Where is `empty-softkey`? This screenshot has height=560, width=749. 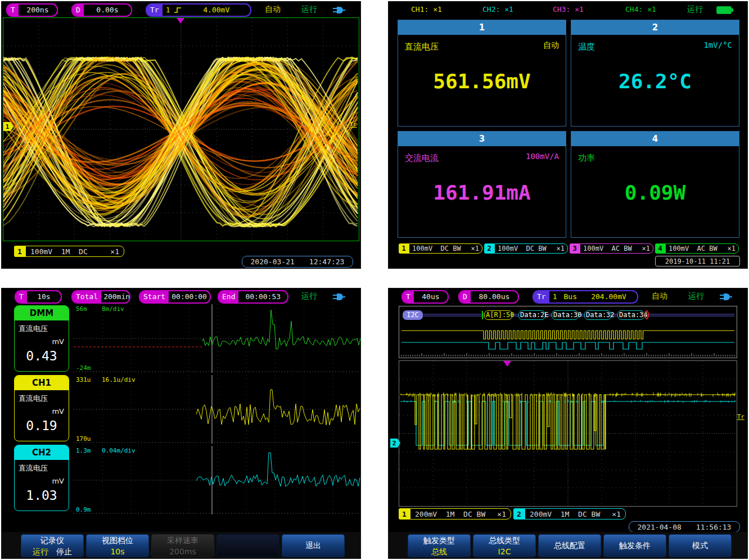
empty-softkey is located at coordinates (248, 545).